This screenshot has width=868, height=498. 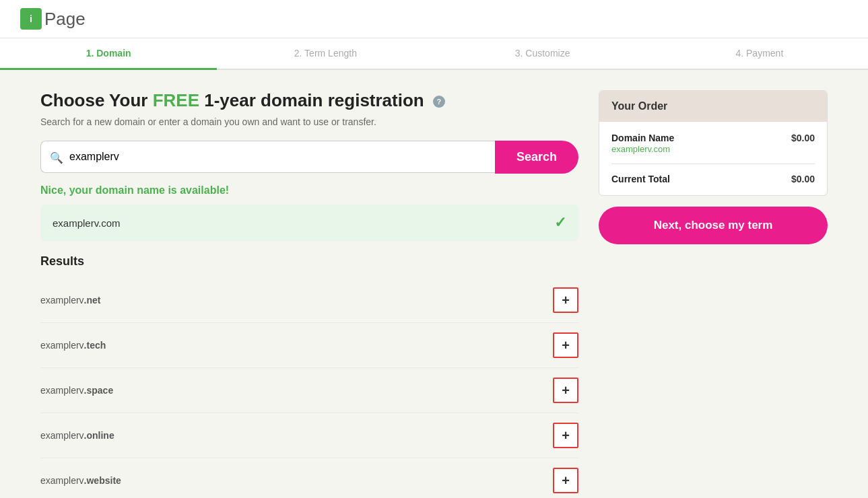 I want to click on result-item: examplerv.space +, so click(x=310, y=390).